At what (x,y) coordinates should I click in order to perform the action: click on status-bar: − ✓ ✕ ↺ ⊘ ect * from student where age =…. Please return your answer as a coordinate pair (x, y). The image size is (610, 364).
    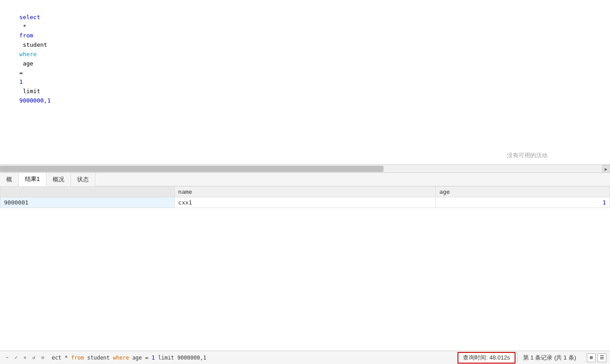
    Looking at the image, I should click on (305, 357).